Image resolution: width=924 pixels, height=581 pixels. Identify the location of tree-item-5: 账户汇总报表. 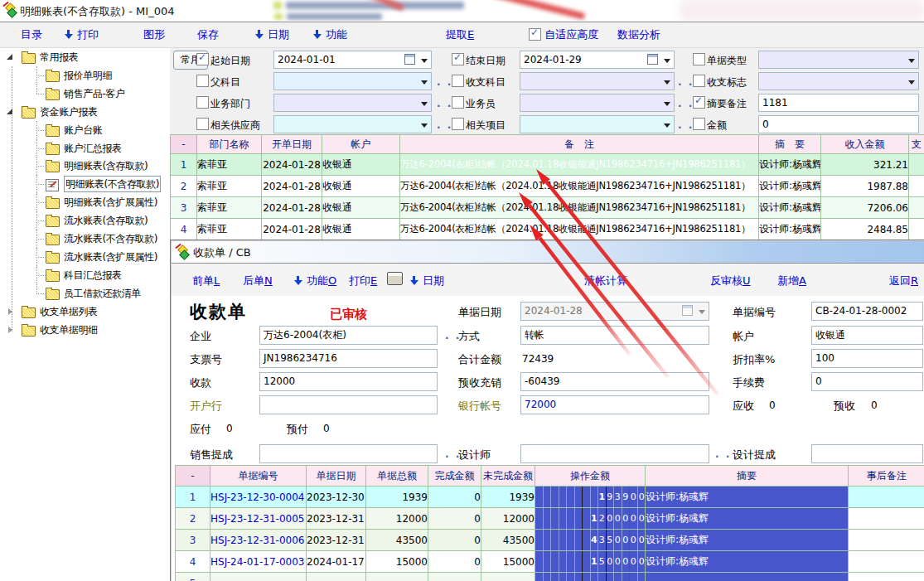
(85, 148).